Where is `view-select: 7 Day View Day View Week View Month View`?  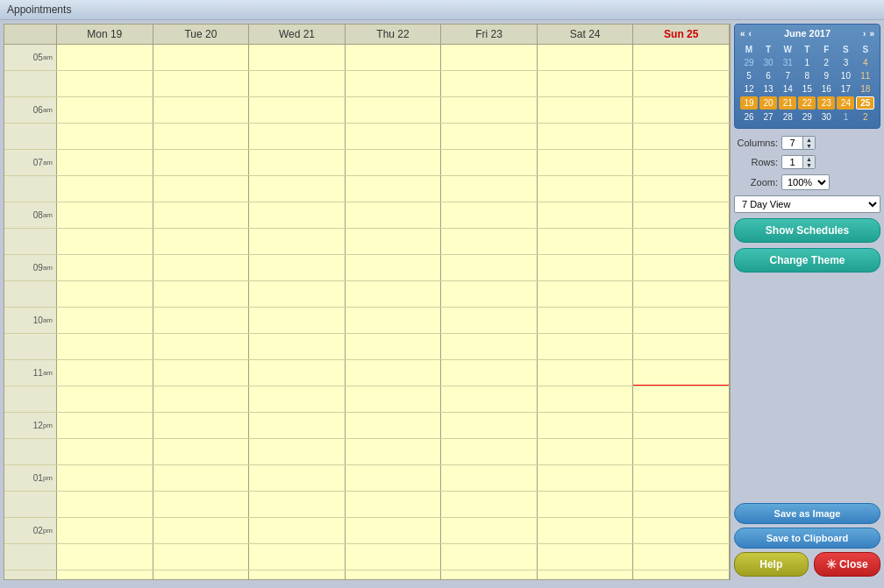 view-select: 7 Day View Day View Week View Month View is located at coordinates (807, 204).